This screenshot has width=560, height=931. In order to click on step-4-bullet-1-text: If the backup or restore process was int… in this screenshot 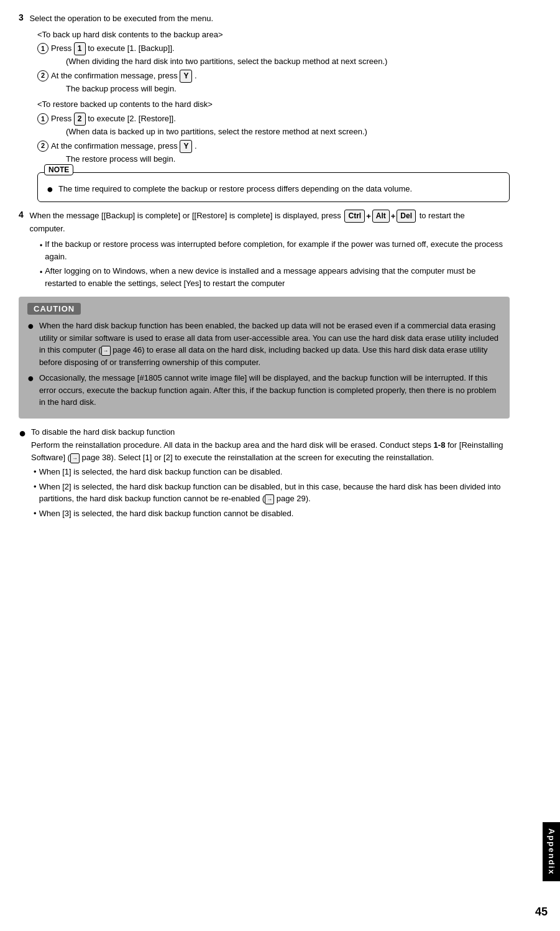, I will do `click(277, 250)`.